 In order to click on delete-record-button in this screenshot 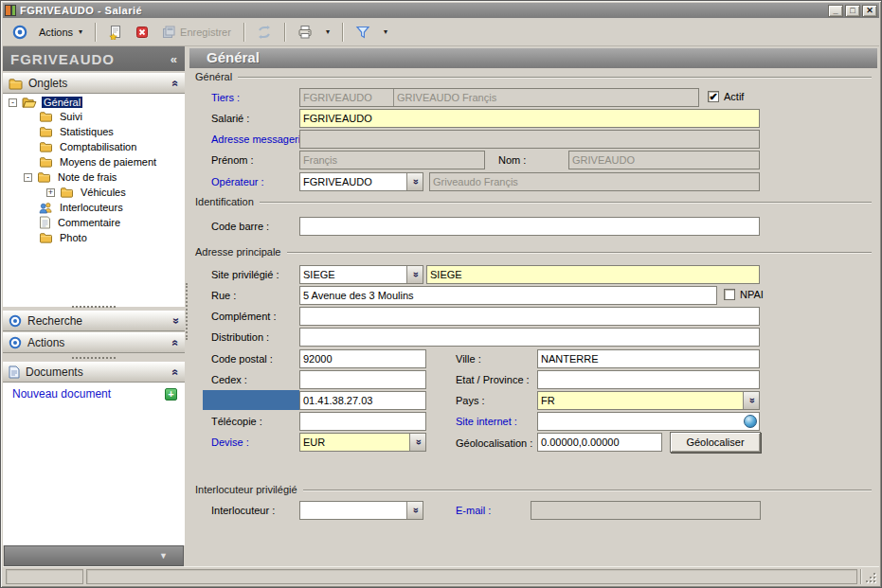, I will do `click(142, 32)`.